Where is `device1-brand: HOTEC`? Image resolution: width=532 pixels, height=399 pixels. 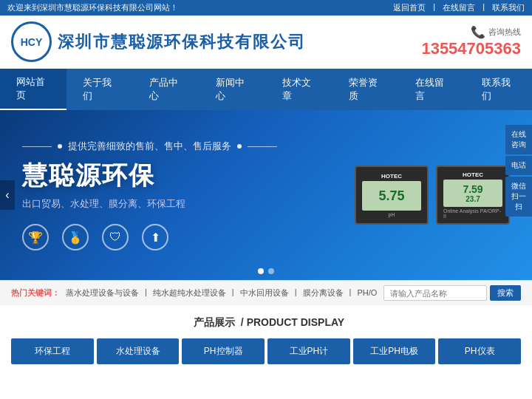 device1-brand: HOTEC is located at coordinates (392, 176).